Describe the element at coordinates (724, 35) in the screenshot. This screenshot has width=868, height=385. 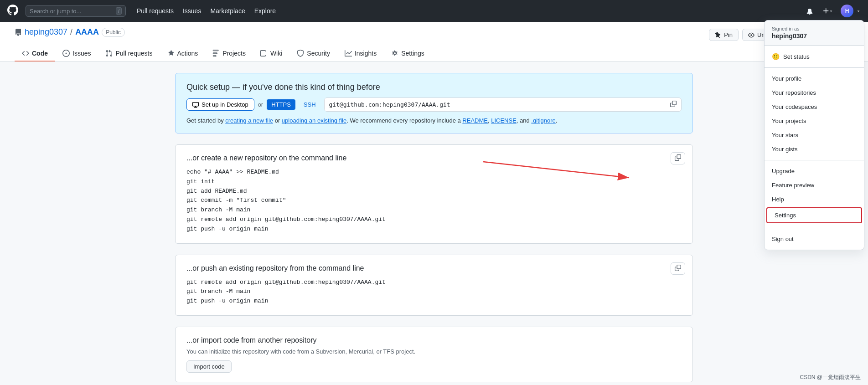
I see `pin-button: Pin` at that location.